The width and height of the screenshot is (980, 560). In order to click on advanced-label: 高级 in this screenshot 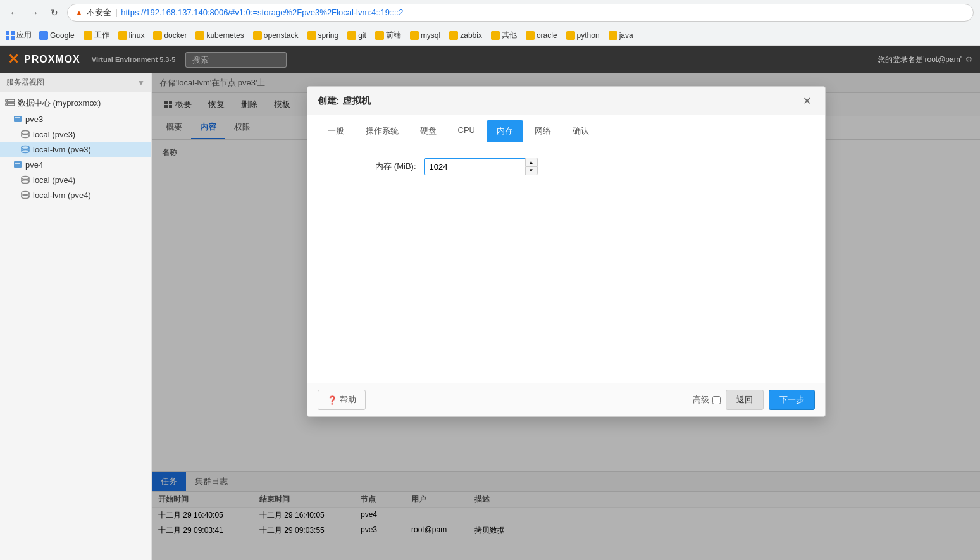, I will do `click(707, 400)`.